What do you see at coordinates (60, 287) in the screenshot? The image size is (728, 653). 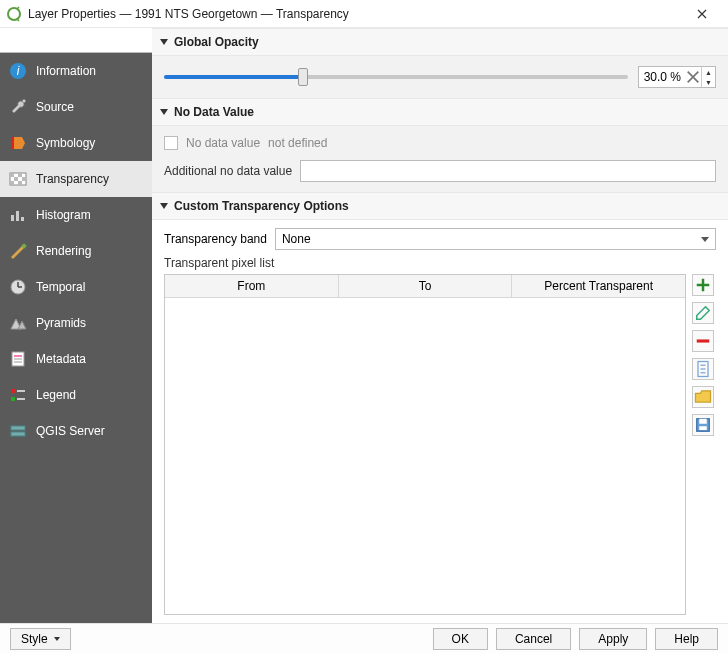 I see `sidebar-item-label: Temporal` at bounding box center [60, 287].